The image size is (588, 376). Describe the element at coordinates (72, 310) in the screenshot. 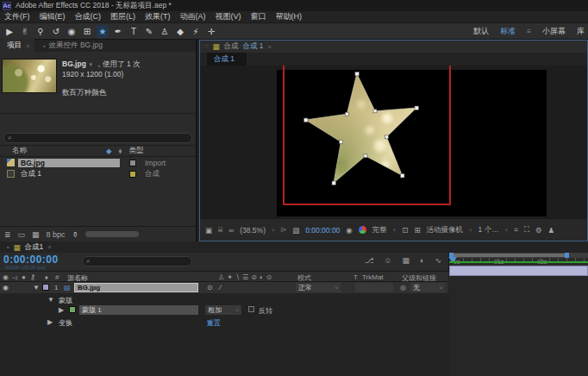

I see `mask-color-swatch` at that location.